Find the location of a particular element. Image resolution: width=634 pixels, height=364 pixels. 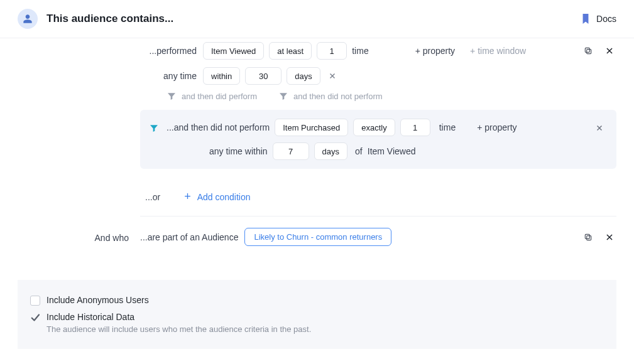

remove-timewindow-icon is located at coordinates (332, 76).